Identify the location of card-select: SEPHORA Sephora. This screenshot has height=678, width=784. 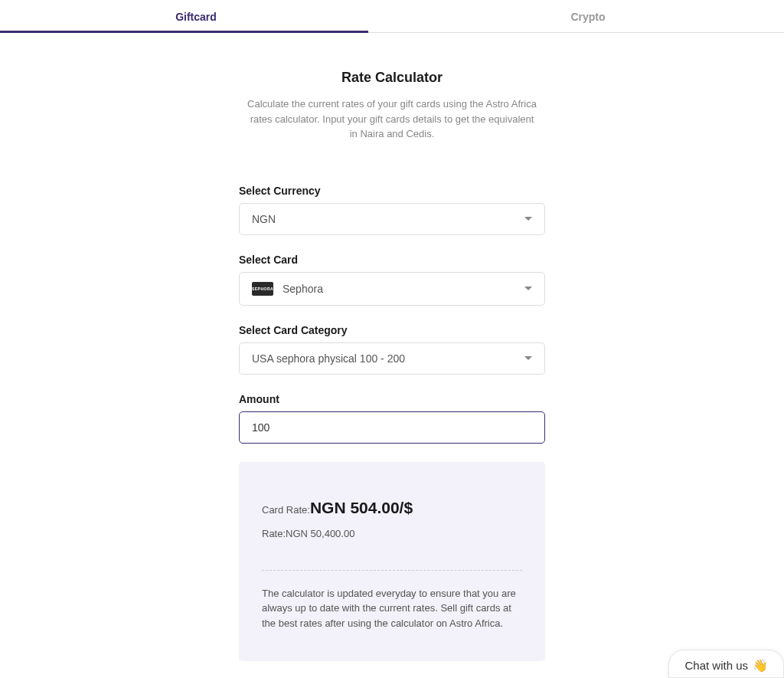
(392, 289).